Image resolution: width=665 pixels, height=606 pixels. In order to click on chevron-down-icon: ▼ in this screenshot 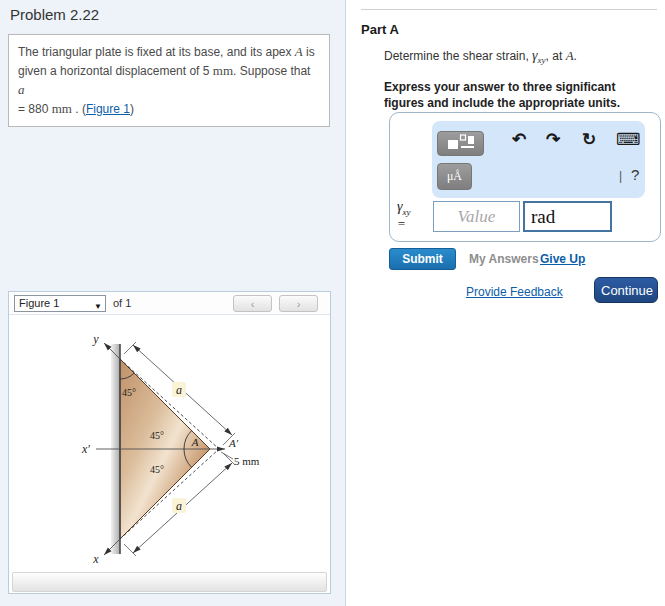, I will do `click(98, 306)`.